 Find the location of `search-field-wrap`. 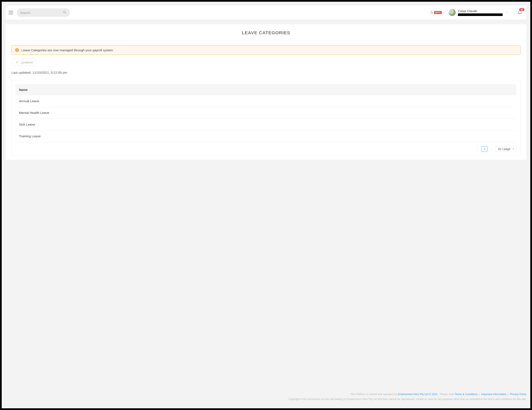

search-field-wrap is located at coordinates (43, 13).